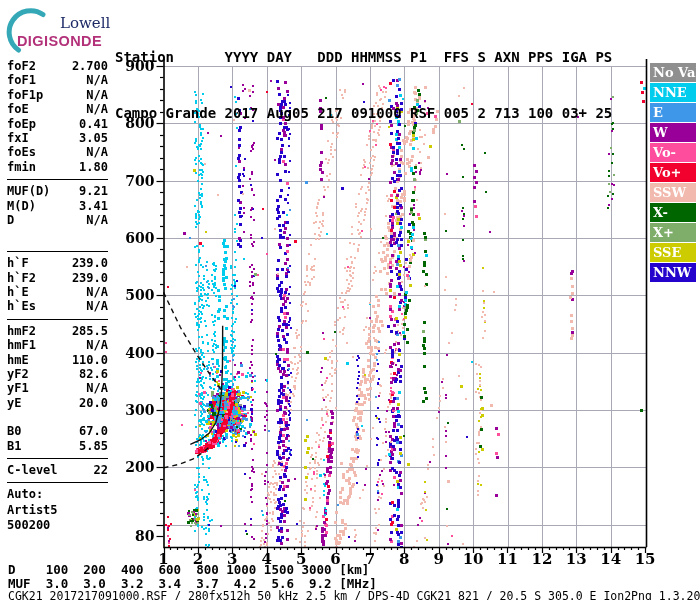 Image resolution: width=700 pixels, height=600 pixels. Describe the element at coordinates (22, 80) in the screenshot. I see `param-label: foF1` at that location.